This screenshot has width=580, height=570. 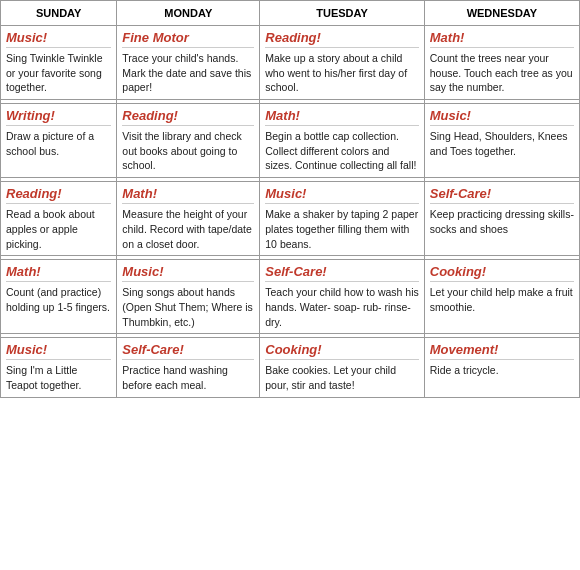 I want to click on table-row: Music!Sing Twinkle Twinkle or your favor…, so click(x=290, y=63).